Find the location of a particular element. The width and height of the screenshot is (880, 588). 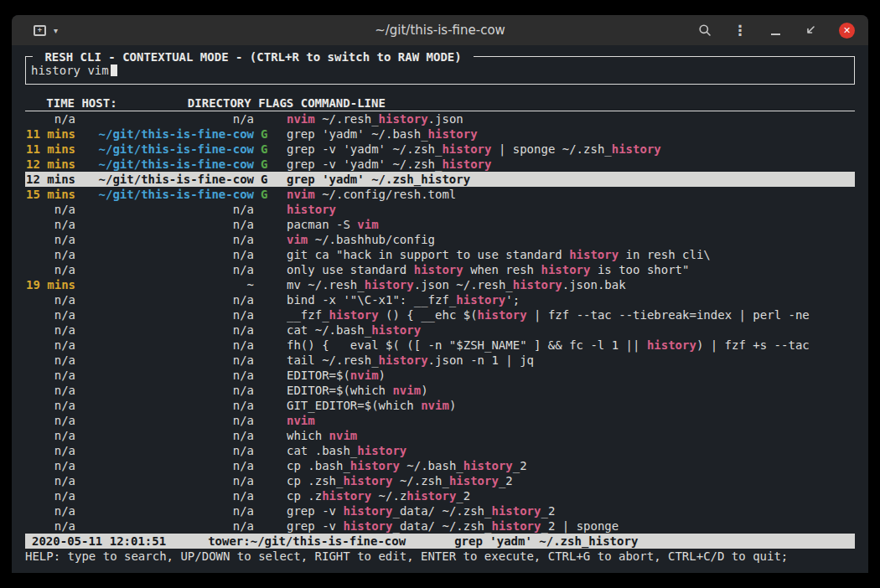

titlebar: + ▾ ~/git/this-is-fine-cow ⋮ is located at coordinates (440, 30).